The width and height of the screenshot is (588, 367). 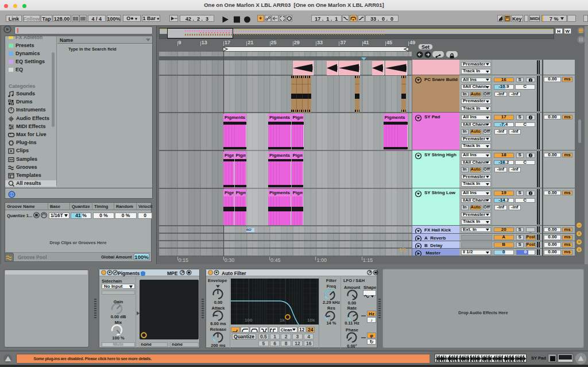 I want to click on svg-text: D, so click(x=579, y=249).